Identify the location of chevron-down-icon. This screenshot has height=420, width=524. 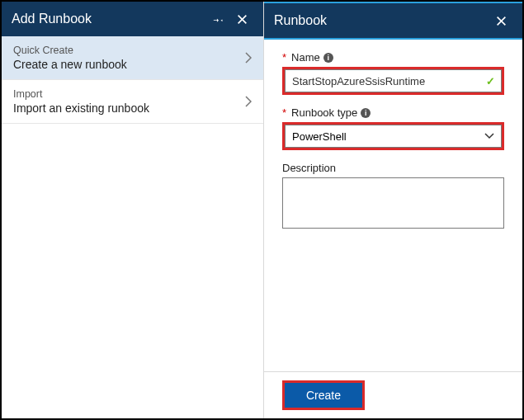
(489, 136).